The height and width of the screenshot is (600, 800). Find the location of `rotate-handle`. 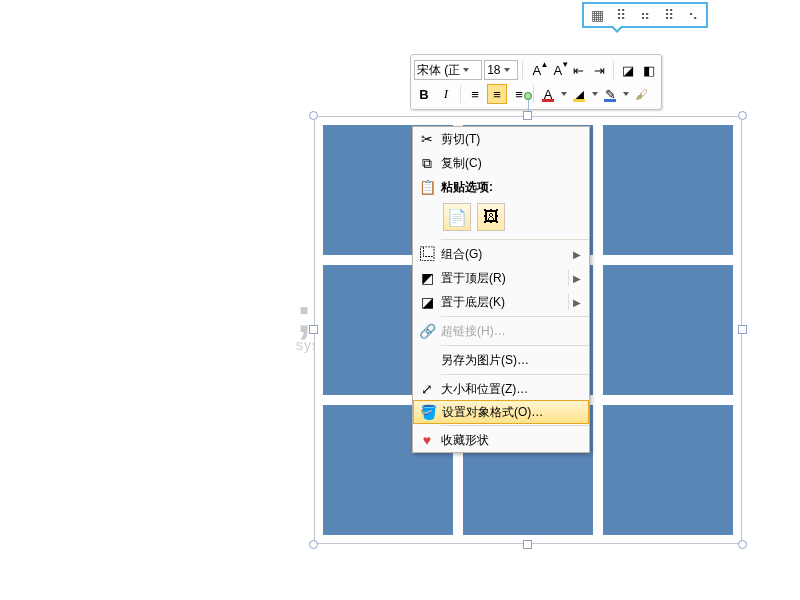

rotate-handle is located at coordinates (528, 96).